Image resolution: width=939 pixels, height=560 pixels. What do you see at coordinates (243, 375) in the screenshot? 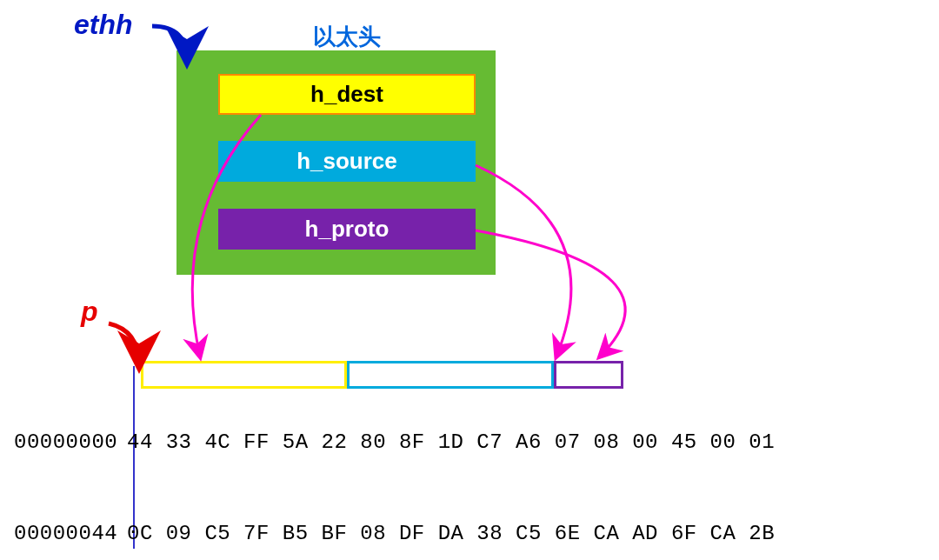
I see `hex-highlight-dest` at bounding box center [243, 375].